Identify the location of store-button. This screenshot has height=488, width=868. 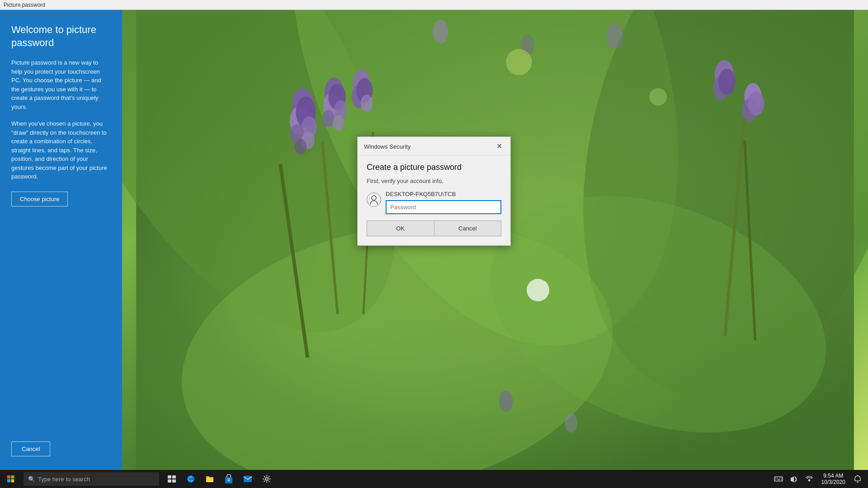
(229, 479).